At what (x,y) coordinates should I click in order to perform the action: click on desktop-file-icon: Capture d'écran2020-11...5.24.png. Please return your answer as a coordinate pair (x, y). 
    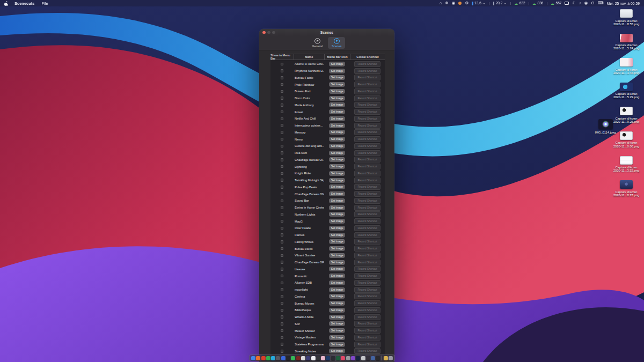
    Looking at the image, I should click on (626, 45).